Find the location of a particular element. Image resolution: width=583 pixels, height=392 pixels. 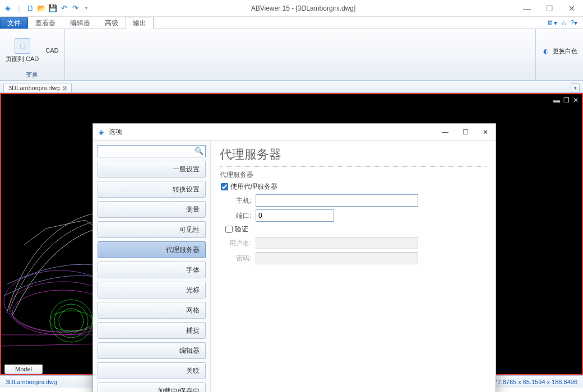

doc-dropdown-icon: 🗎▾ is located at coordinates (552, 23).